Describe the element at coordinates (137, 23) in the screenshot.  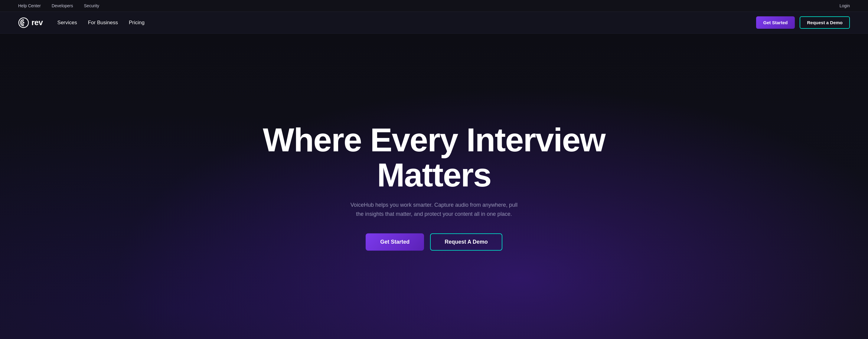
I see `nav-pricing: Pricing` at that location.